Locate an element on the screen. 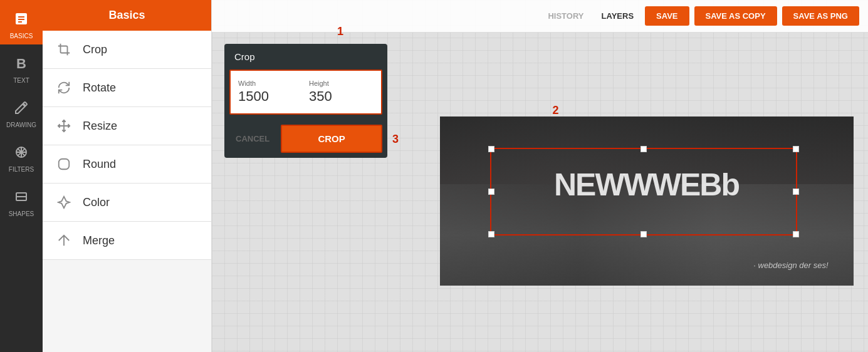  tool-item-rotate: Rotate is located at coordinates (127, 88).